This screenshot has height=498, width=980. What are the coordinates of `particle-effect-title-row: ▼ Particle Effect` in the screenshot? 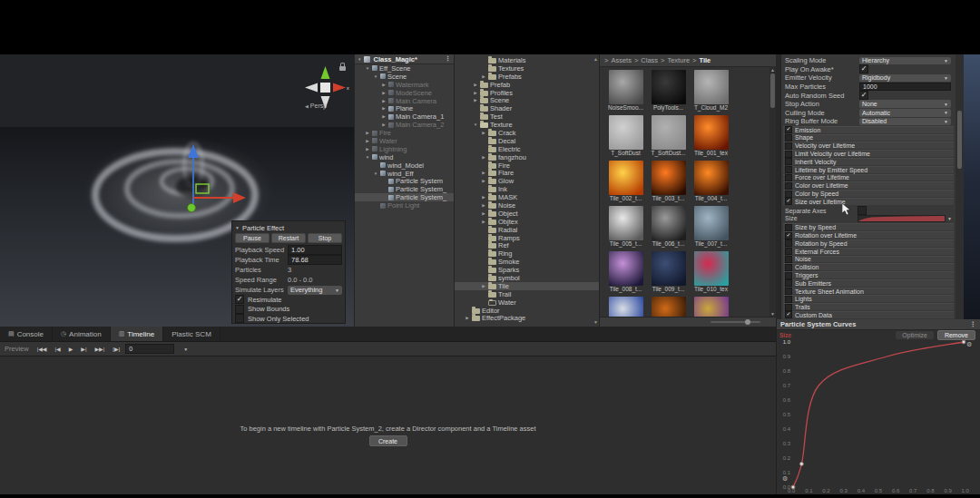 It's located at (289, 228).